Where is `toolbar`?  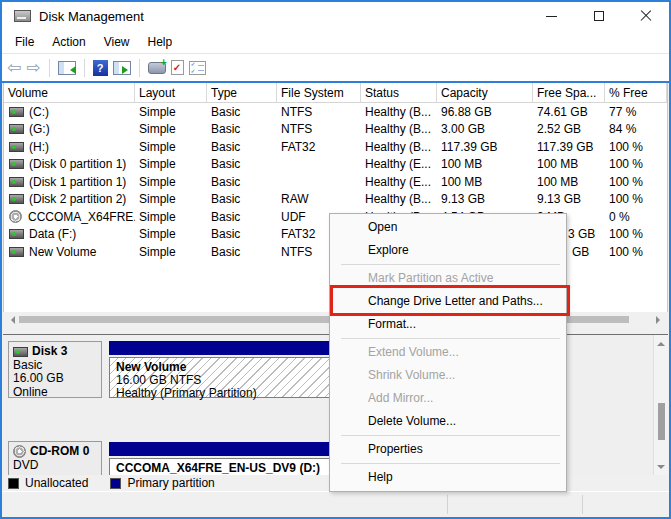
toolbar is located at coordinates (336, 67).